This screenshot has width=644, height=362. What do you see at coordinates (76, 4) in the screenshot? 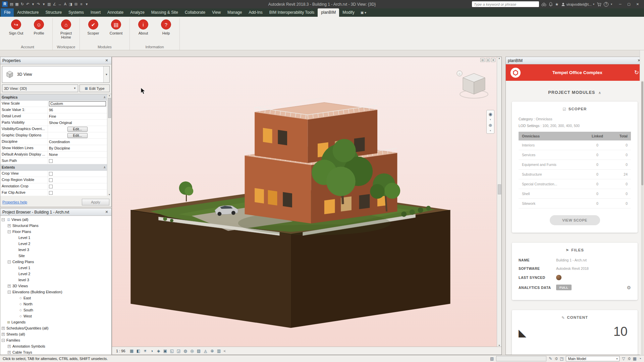
I see `section-icon: ⊟` at bounding box center [76, 4].